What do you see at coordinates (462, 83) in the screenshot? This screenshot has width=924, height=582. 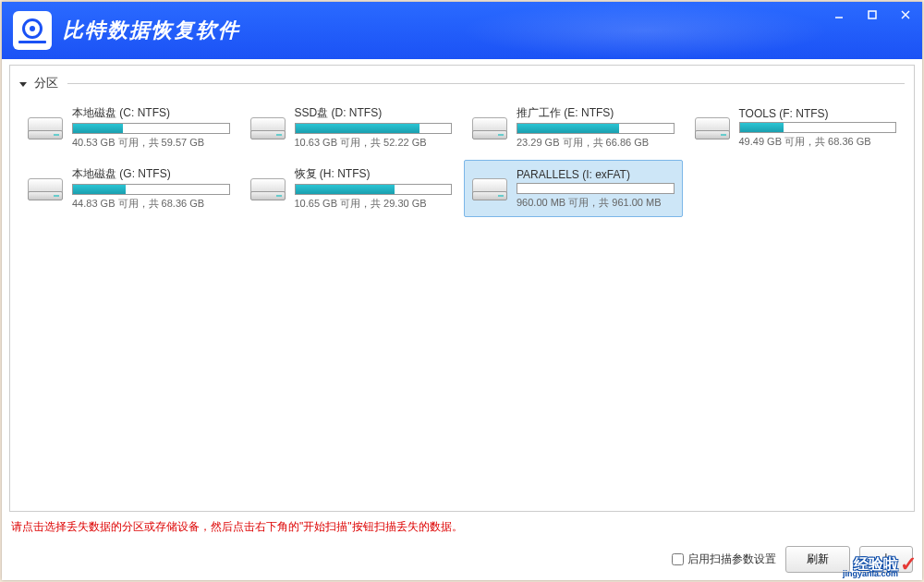 I see `section-header: 分区` at bounding box center [462, 83].